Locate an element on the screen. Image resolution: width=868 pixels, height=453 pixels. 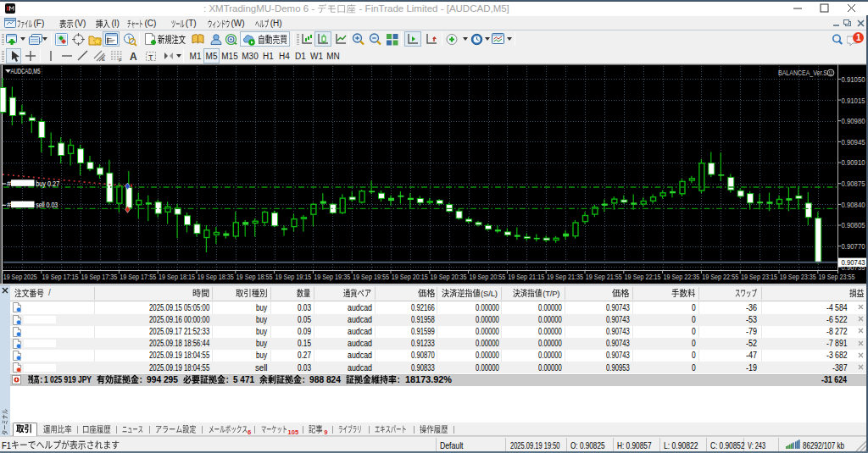
svg-text: 0.91050 is located at coordinates (854, 80).